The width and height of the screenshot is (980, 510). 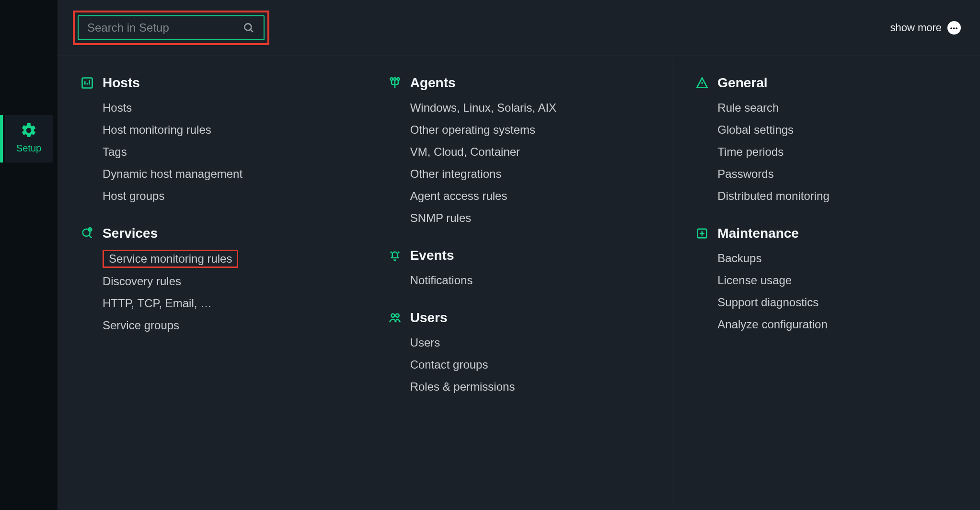 What do you see at coordinates (249, 28) in the screenshot?
I see `search-icon` at bounding box center [249, 28].